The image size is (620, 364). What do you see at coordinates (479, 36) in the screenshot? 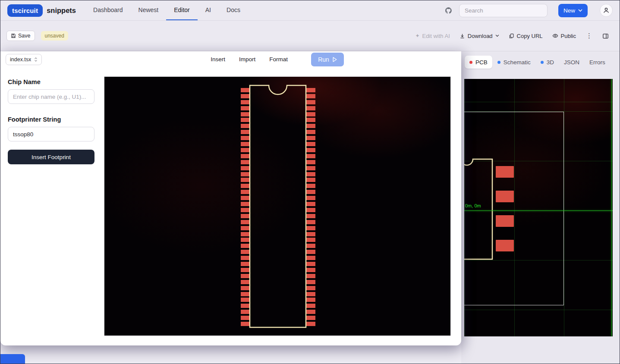
I see `download-button: Download` at bounding box center [479, 36].